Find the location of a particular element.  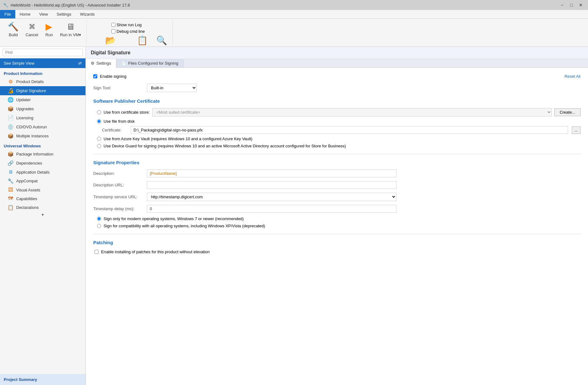

cert-store-label: Use from certificate store: is located at coordinates (127, 112).